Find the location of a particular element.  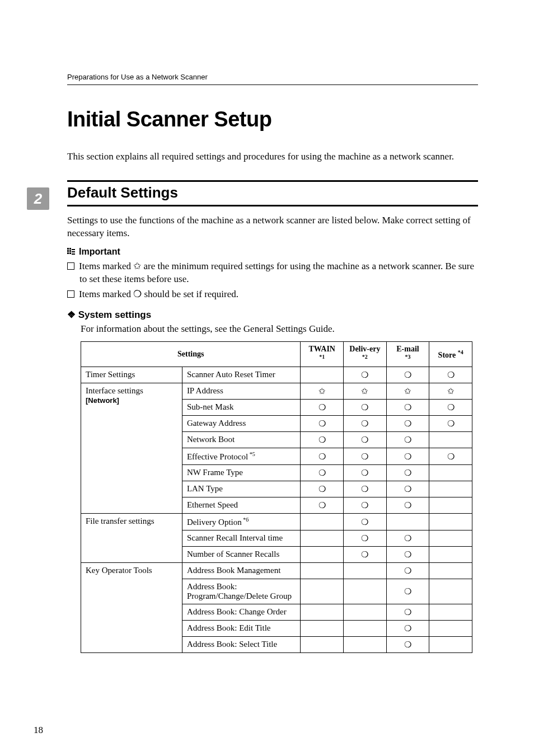

category-cell: Timer Settings is located at coordinates (132, 375).